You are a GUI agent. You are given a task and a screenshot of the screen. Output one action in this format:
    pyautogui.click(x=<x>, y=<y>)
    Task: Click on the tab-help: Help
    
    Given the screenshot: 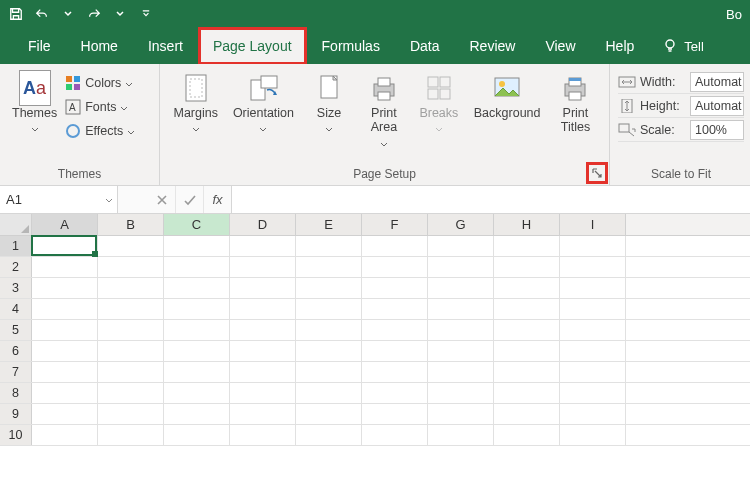 What is the action you would take?
    pyautogui.click(x=620, y=46)
    